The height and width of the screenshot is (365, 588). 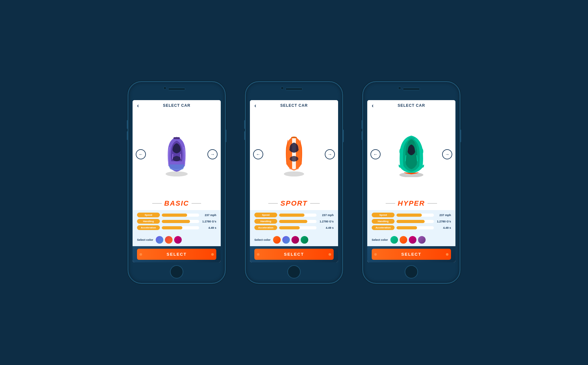 What do you see at coordinates (177, 215) in the screenshot?
I see `stat-row-basic-0: Speed 237 mph` at bounding box center [177, 215].